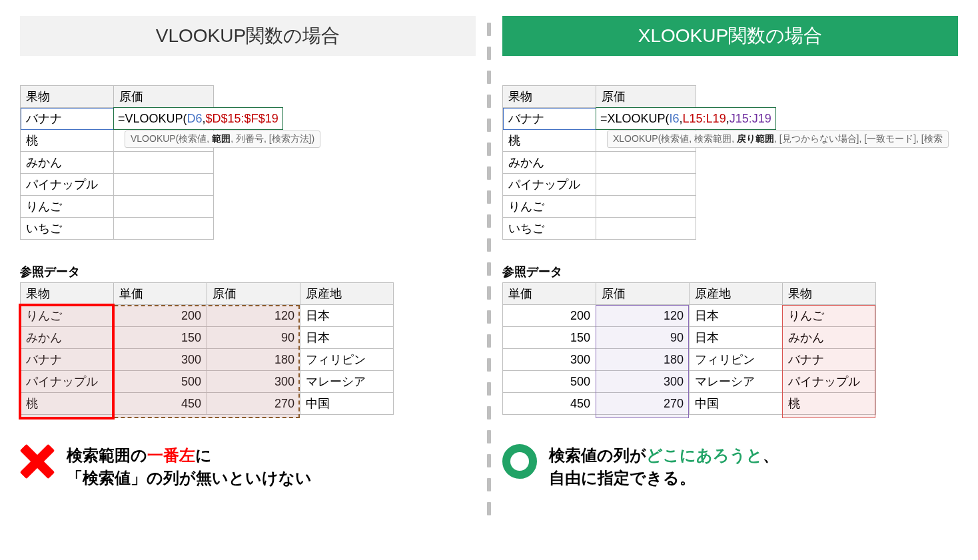 Image resolution: width=978 pixels, height=560 pixels. What do you see at coordinates (223, 139) in the screenshot?
I see `vlookup-tooltip: VLOOKUP(検索値, 範囲, 列番号, [検索方法])` at bounding box center [223, 139].